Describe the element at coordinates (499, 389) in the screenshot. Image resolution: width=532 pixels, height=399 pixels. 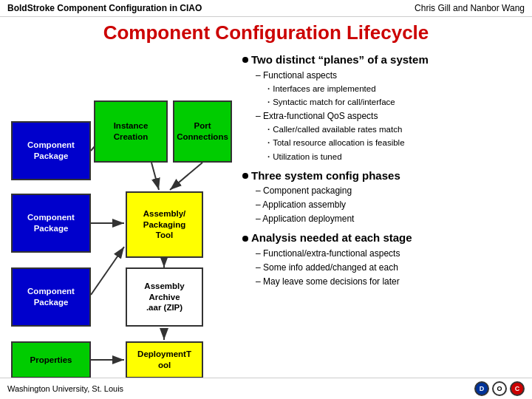
I see `doc-o: O` at that location.